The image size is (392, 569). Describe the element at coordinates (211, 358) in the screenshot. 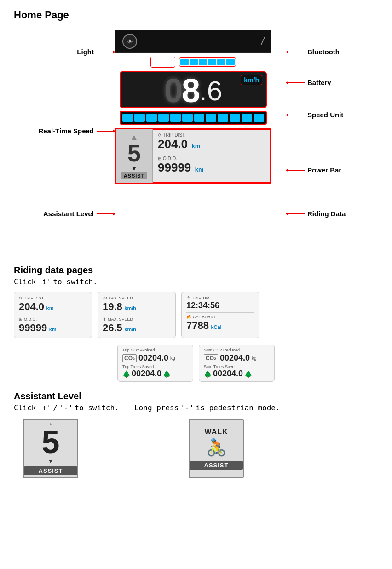

I see `co2-icon-2: CO₂` at that location.